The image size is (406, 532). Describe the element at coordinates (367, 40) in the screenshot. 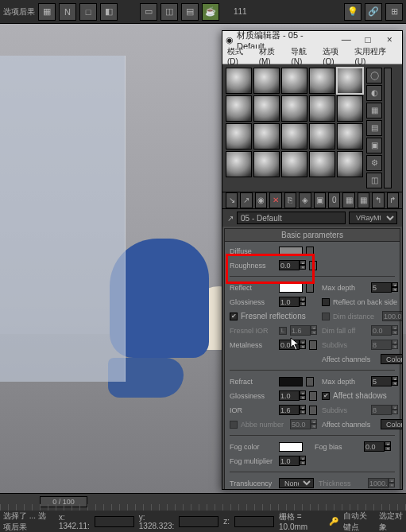

I see `maximize-button: □` at that location.